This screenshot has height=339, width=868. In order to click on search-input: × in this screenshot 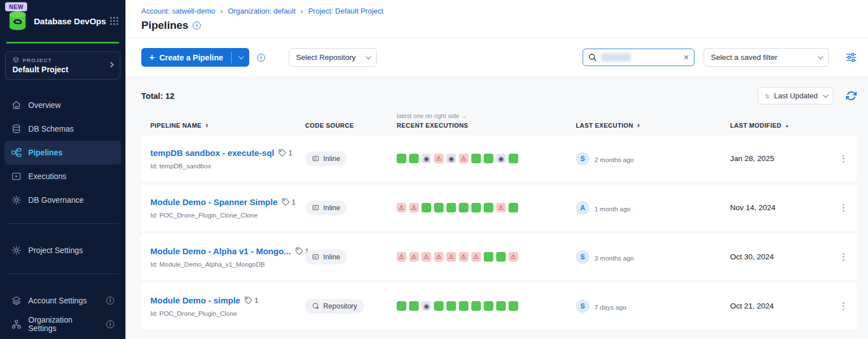, I will do `click(639, 58)`.